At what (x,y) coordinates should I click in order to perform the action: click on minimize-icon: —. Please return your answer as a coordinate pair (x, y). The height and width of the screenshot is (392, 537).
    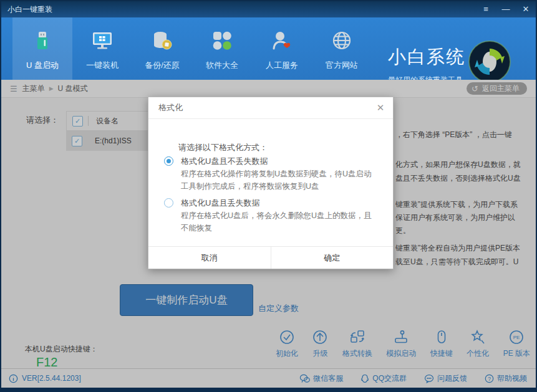
    Looking at the image, I should click on (506, 9).